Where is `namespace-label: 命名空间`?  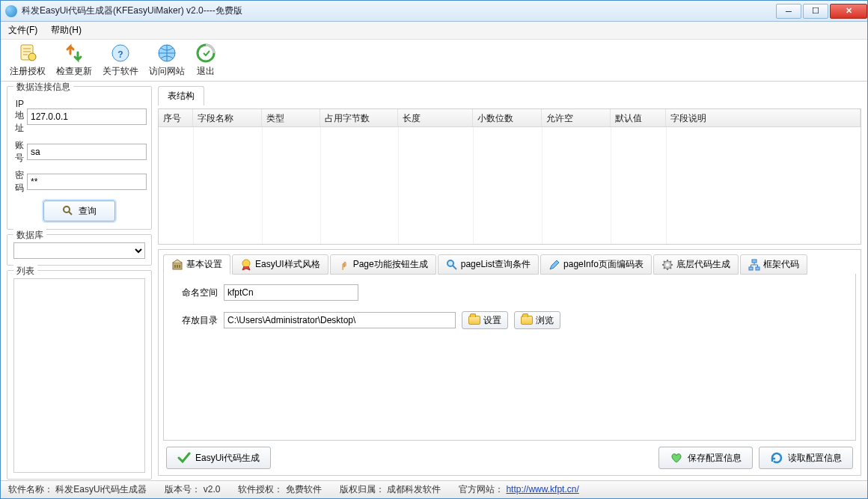 namespace-label: 命名空间 is located at coordinates (197, 293).